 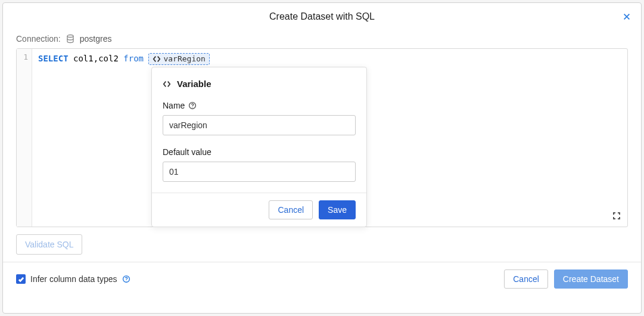 What do you see at coordinates (627, 17) in the screenshot?
I see `close-icon` at bounding box center [627, 17].